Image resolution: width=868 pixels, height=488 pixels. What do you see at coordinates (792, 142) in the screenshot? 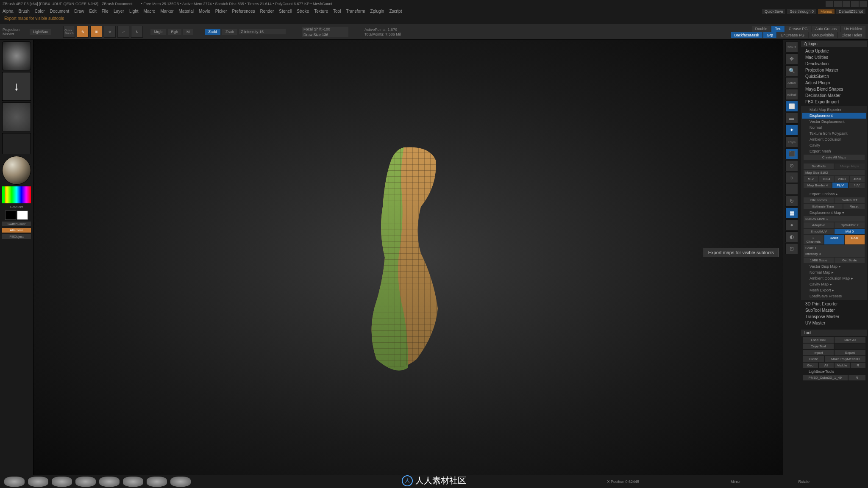
I see `lsym-icon: LSym` at bounding box center [792, 142].